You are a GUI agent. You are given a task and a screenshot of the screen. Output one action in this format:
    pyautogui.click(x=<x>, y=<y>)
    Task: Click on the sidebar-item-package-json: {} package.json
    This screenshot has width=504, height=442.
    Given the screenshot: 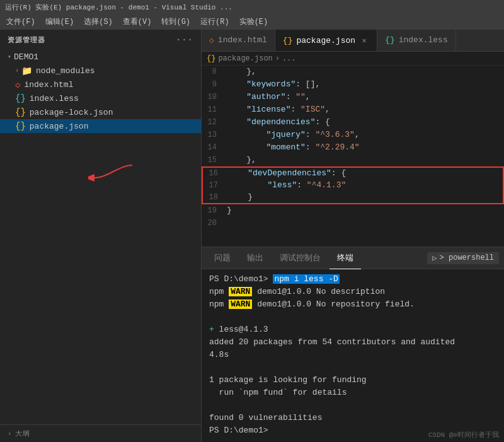 What is the action you would take?
    pyautogui.click(x=101, y=126)
    